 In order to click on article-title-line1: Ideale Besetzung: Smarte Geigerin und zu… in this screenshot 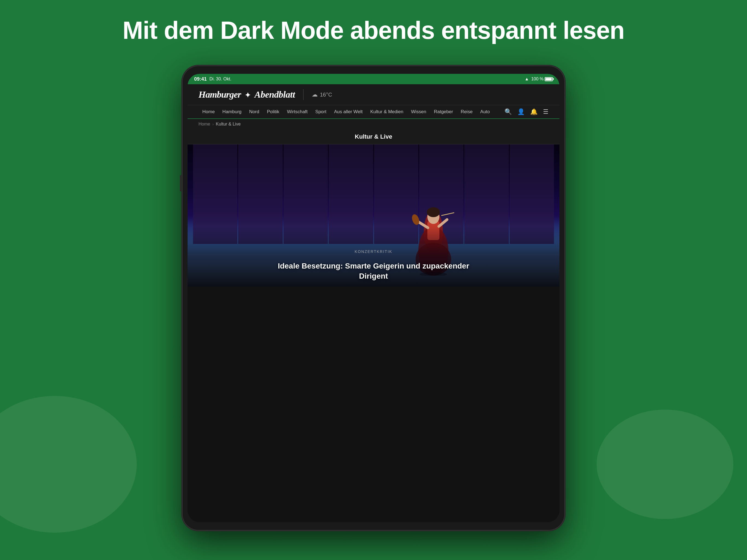, I will do `click(374, 266)`.